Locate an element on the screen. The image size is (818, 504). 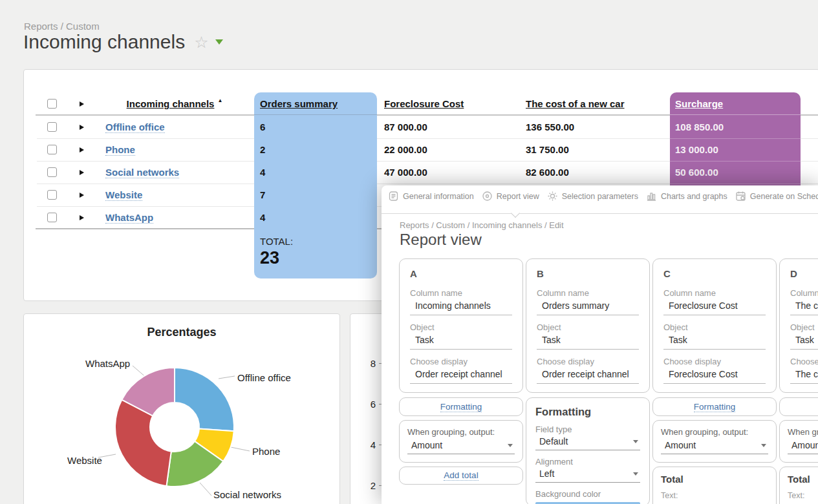
favorite-star-icon: ☆ is located at coordinates (201, 43).